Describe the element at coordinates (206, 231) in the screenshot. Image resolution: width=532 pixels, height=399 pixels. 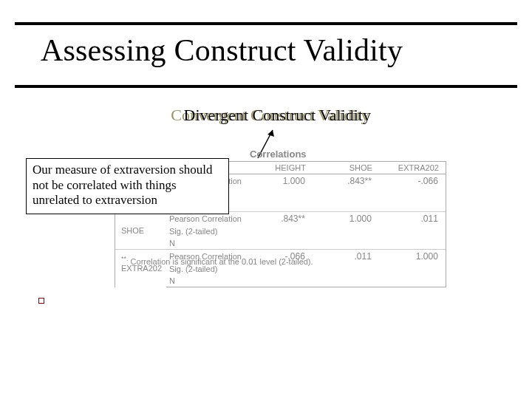
I see `stat-sig: Sig. (2-tailed)` at that location.